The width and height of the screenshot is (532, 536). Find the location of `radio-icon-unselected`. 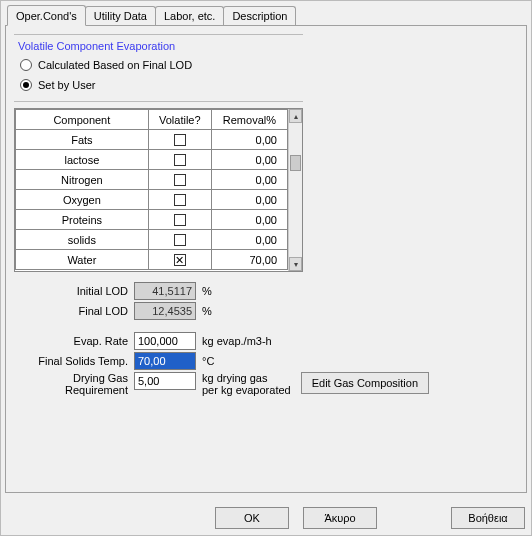

radio-icon-unselected is located at coordinates (26, 65).